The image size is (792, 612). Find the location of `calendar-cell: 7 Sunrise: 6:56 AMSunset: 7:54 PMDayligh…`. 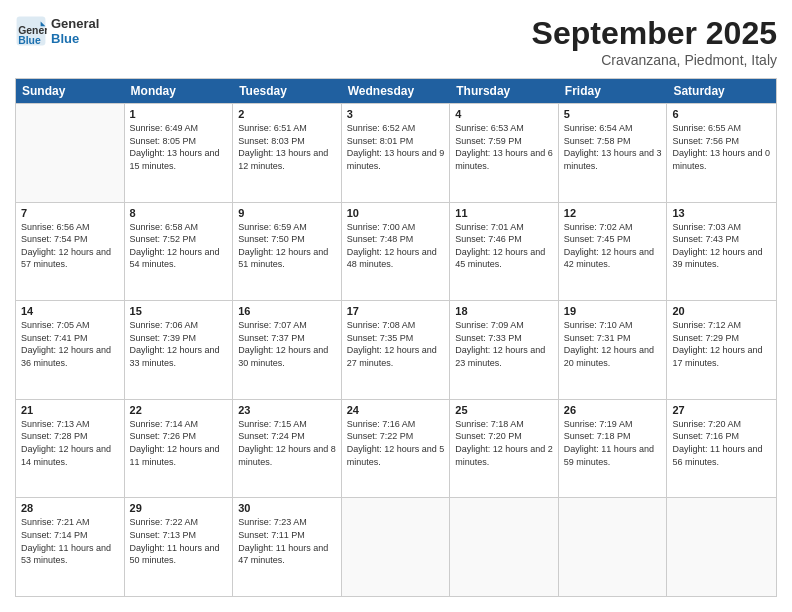

calendar-cell: 7 Sunrise: 6:56 AMSunset: 7:54 PMDayligh… is located at coordinates (70, 252).